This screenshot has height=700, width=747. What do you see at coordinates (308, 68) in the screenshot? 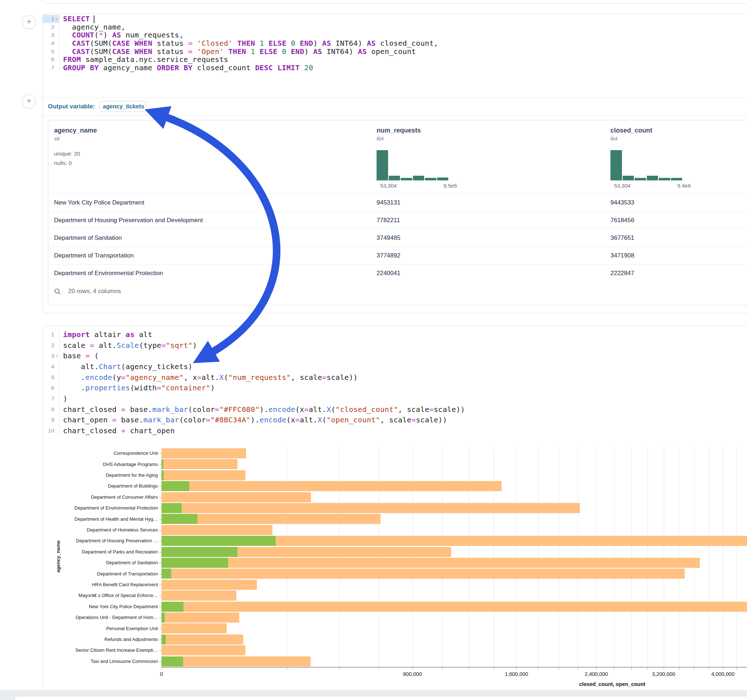
I see `code-token: 20` at bounding box center [308, 68].